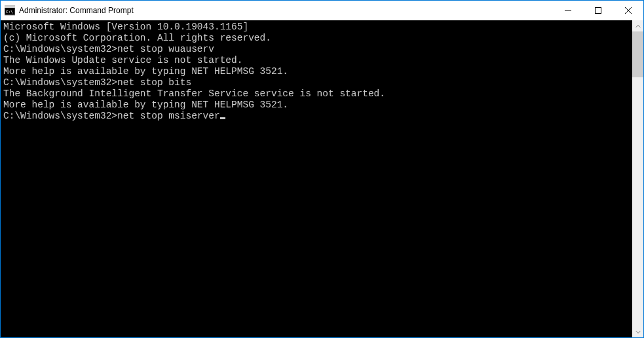  What do you see at coordinates (638, 54) in the screenshot?
I see `scrollbar-thumb` at bounding box center [638, 54].